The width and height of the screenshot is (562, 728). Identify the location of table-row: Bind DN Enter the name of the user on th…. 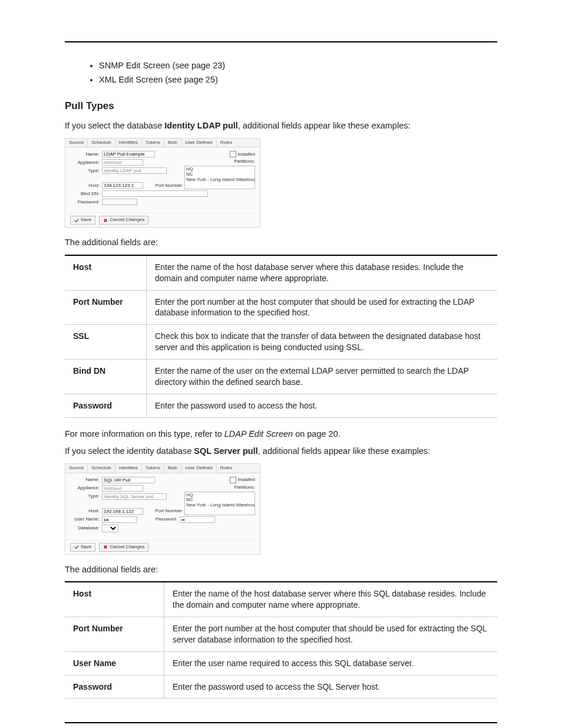
(281, 377).